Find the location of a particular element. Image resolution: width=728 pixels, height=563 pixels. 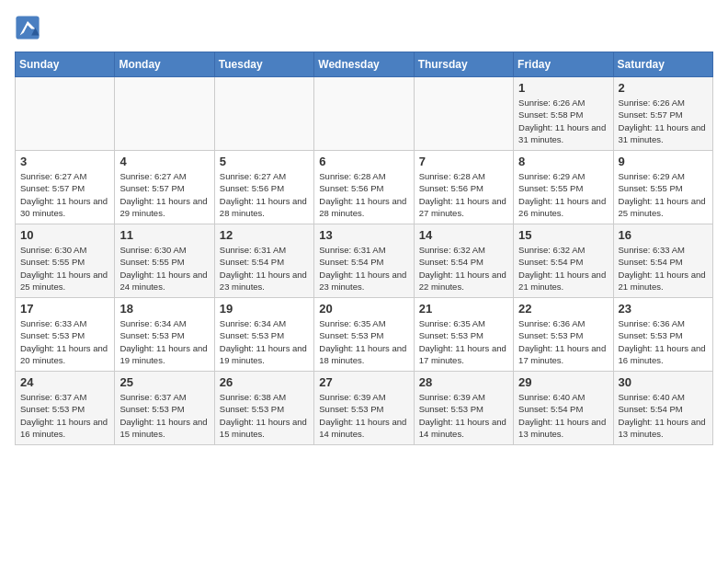

day-number: 9 is located at coordinates (664, 162).